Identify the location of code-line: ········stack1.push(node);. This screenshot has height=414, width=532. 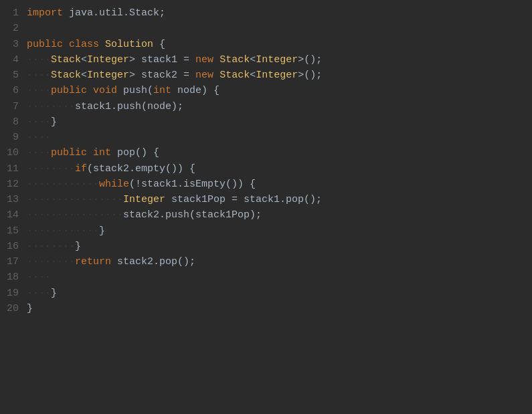
(273, 107).